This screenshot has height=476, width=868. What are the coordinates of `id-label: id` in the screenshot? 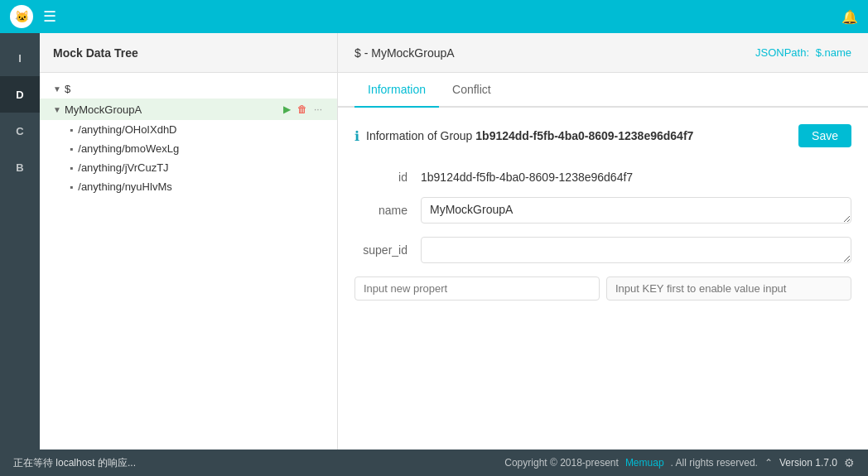 It's located at (388, 174).